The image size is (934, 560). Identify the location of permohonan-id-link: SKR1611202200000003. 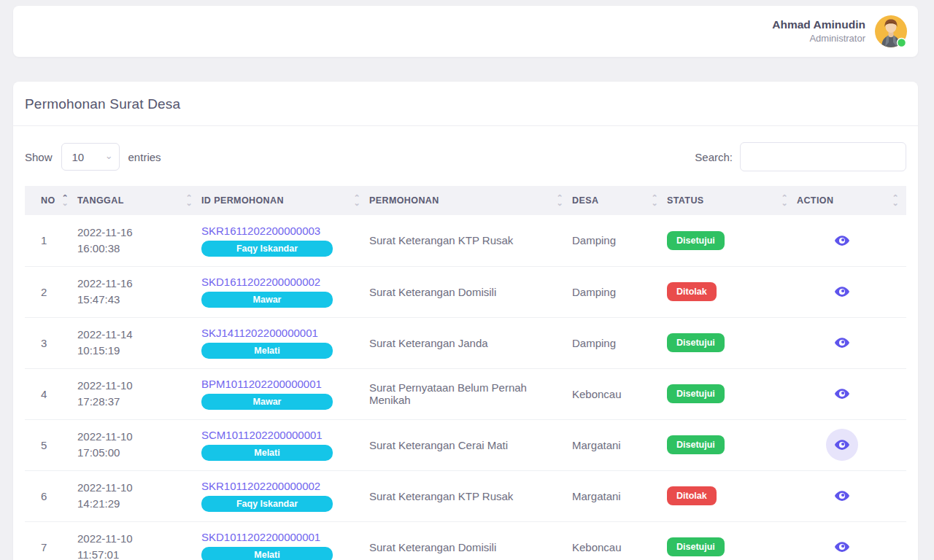
(261, 230).